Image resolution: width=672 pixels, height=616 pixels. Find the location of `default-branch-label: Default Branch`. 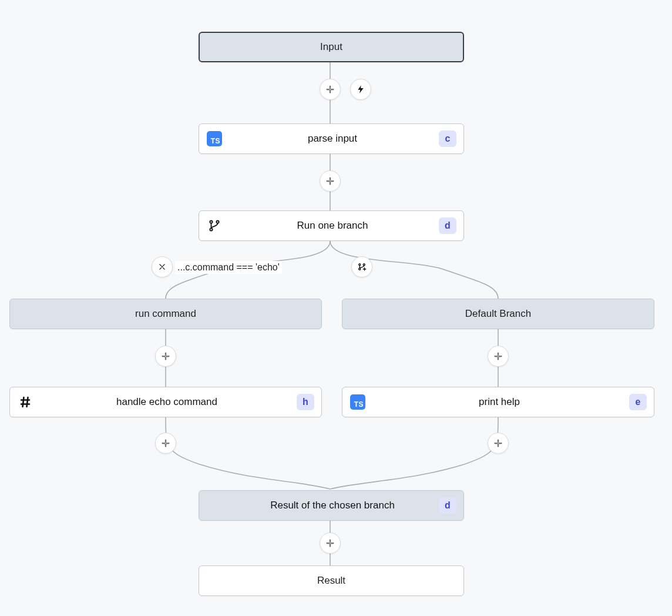

default-branch-label: Default Branch is located at coordinates (498, 314).